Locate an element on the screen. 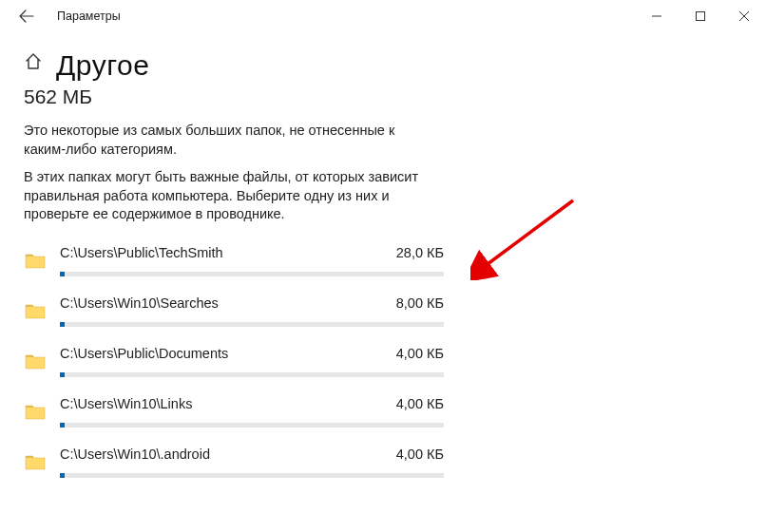 The width and height of the screenshot is (766, 532). folder-path: C:\Users\Win10\Searches is located at coordinates (223, 303).